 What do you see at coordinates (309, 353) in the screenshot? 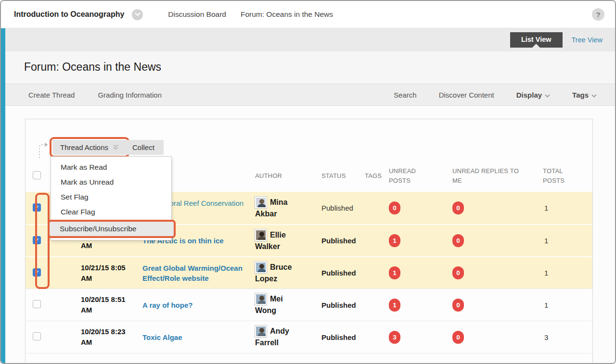
I see `table-end-divider` at bounding box center [309, 353].